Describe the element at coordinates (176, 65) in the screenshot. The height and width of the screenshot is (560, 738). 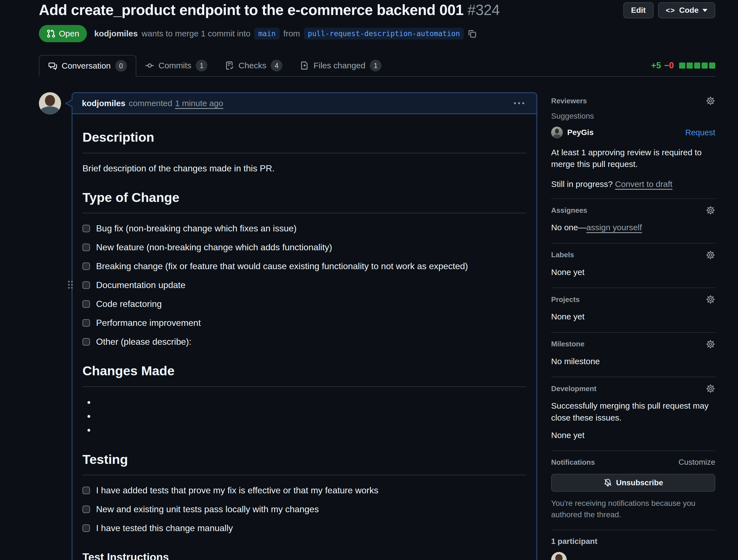
I see `tab-commits: Commits 1` at that location.